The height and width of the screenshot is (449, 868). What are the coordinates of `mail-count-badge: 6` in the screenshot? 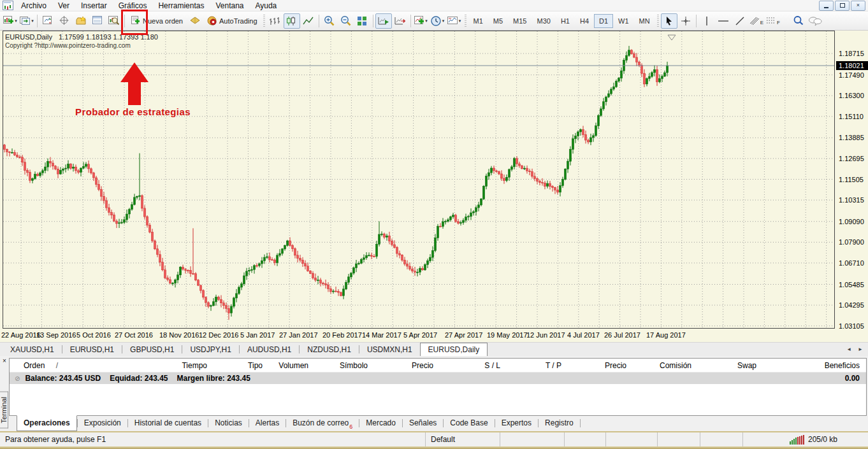 It's located at (351, 427).